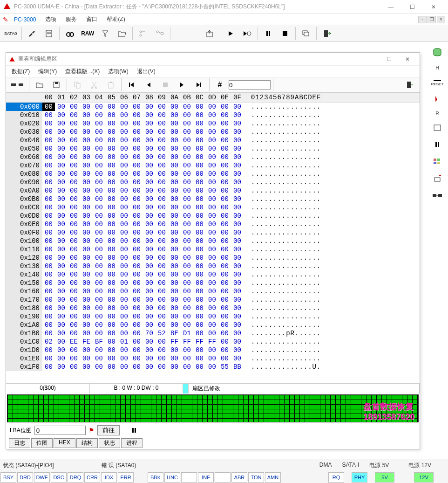 Image resolution: width=448 pixels, height=483 pixels. What do you see at coordinates (149, 85) in the screenshot?
I see `prev-icon` at bounding box center [149, 85].